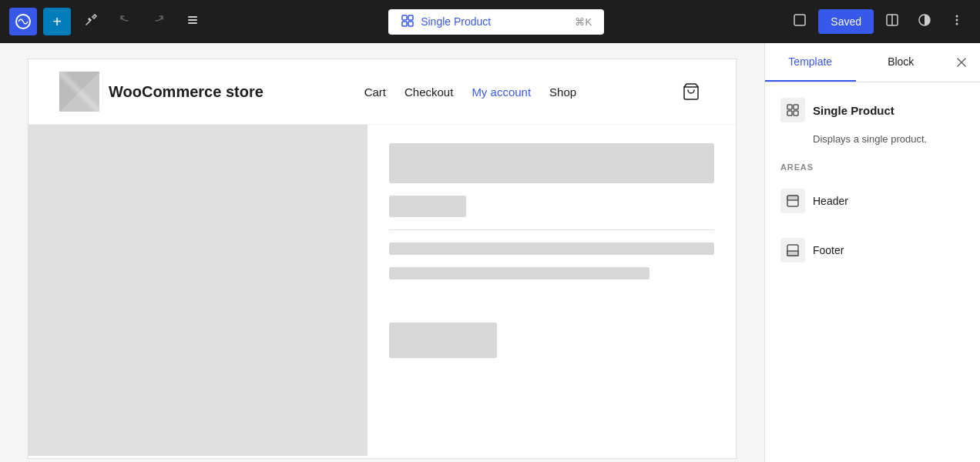 This screenshot has width=980, height=462. What do you see at coordinates (193, 22) in the screenshot?
I see `list-view-icon` at bounding box center [193, 22].